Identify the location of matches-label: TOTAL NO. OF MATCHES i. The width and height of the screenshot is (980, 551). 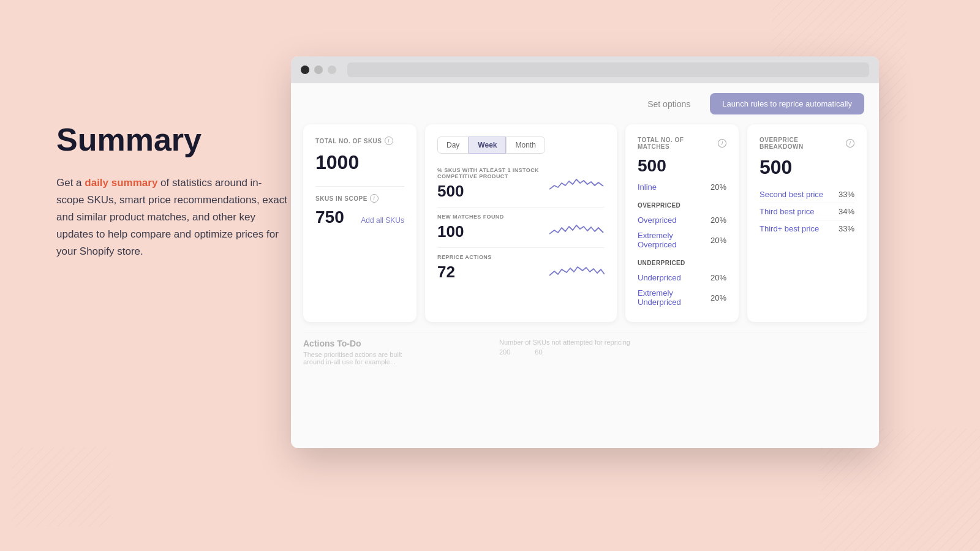
(682, 143).